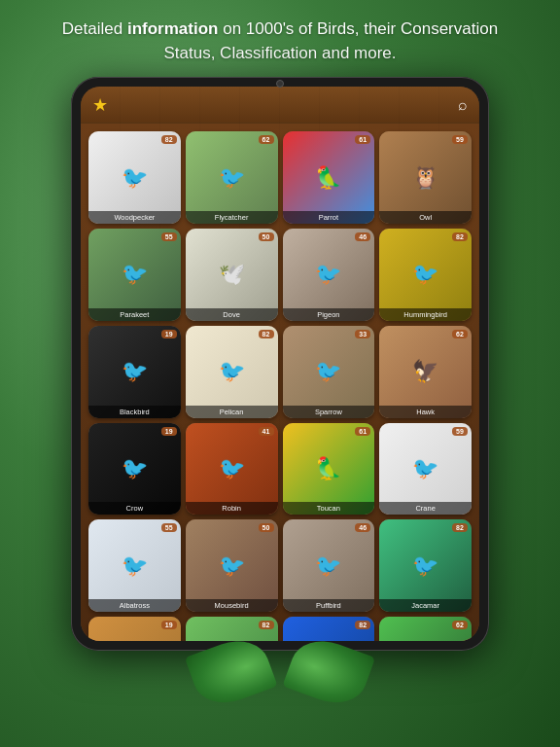 The image size is (560, 747). I want to click on bird-cell-flycatcher: 🐦62Flycatcher, so click(231, 177).